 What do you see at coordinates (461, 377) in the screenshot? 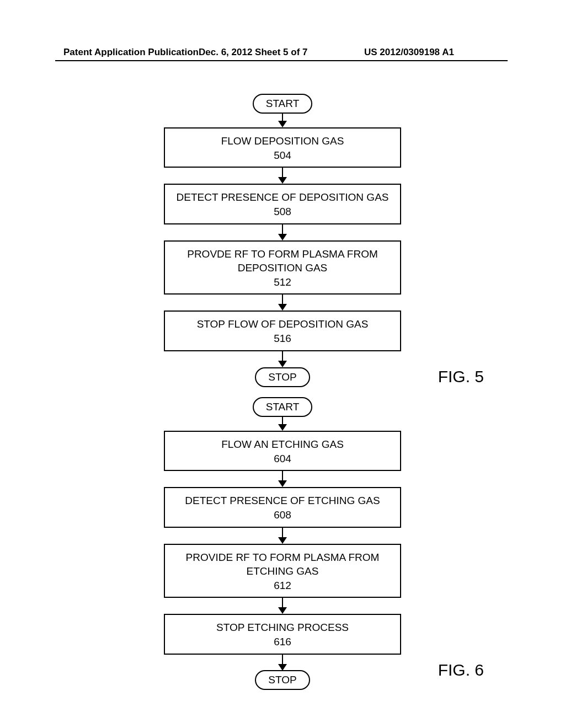
I see `figure-label-5: FIG. 5` at bounding box center [461, 377].